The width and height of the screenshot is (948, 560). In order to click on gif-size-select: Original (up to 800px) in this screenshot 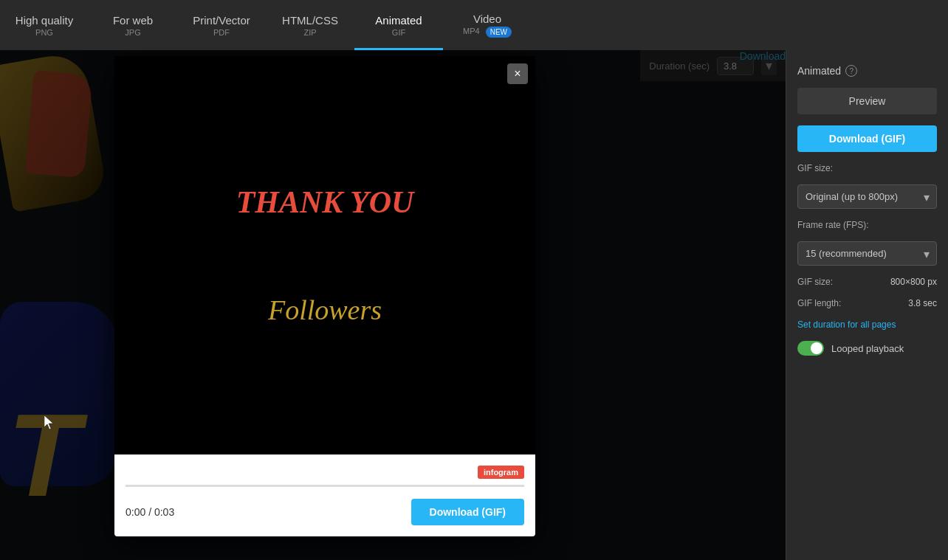, I will do `click(867, 196)`.